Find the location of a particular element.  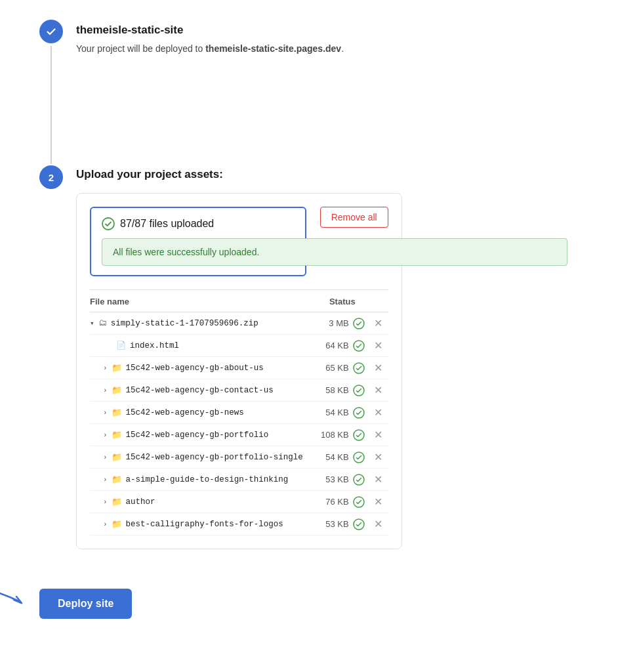

file-name-cell: › 📁 15c42-web-agency-gb-portfolio is located at coordinates (203, 435).